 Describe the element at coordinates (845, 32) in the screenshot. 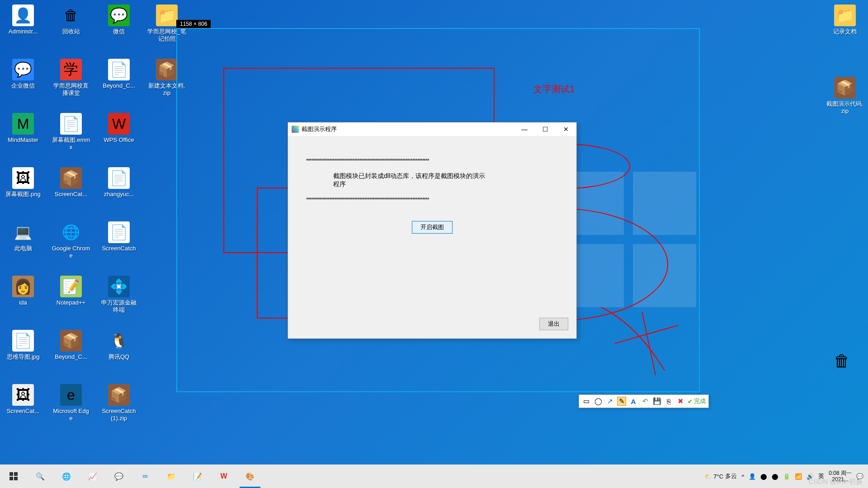

I see `icon-label: 记录文档` at that location.